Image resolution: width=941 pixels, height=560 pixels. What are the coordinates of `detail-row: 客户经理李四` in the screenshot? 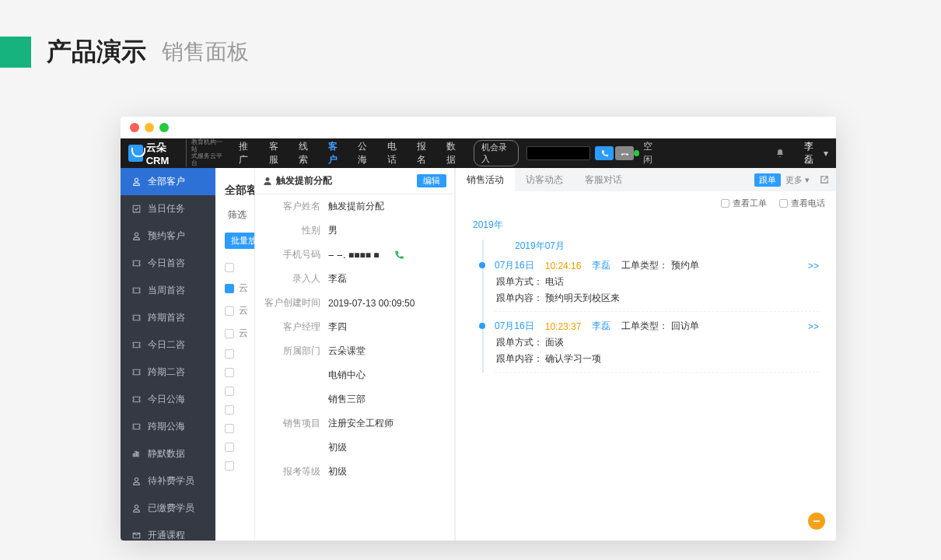 It's located at (355, 327).